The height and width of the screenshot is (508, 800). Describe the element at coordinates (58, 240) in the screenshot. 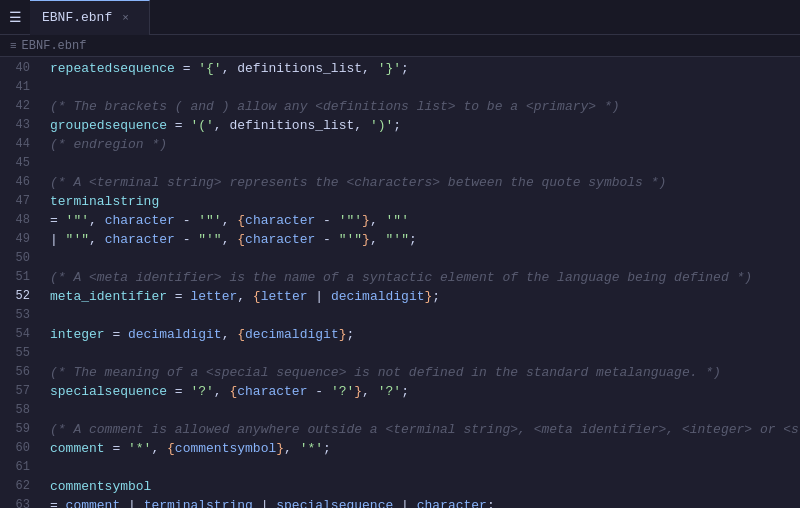

I see `token: |` at that location.